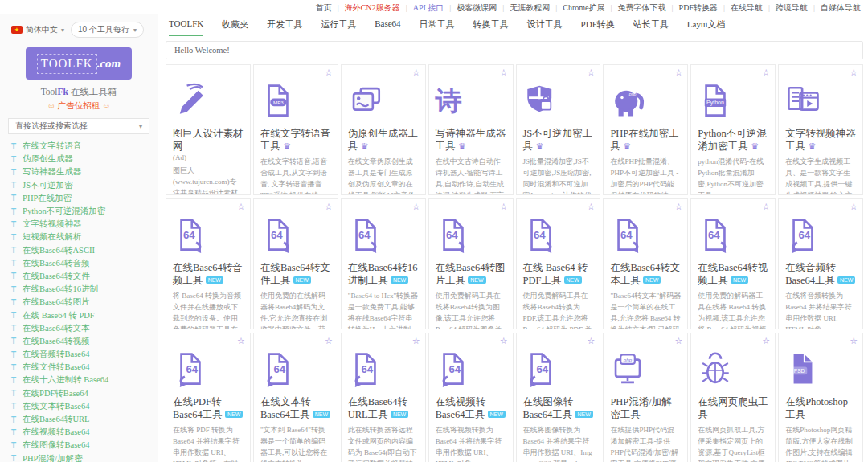 The width and height of the screenshot is (868, 462). What do you see at coordinates (387, 27) in the screenshot?
I see `tab-Base64: Base64` at bounding box center [387, 27].